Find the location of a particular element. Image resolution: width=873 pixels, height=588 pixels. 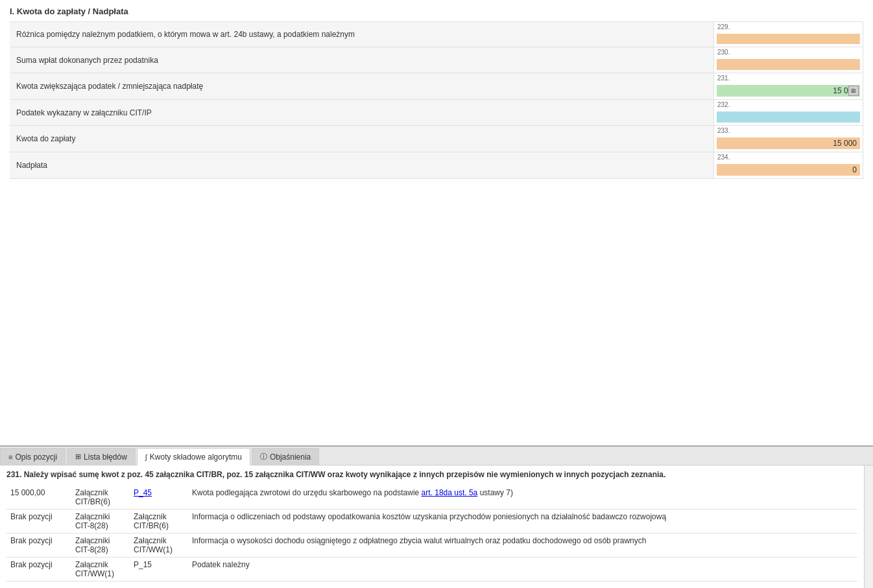

algorithm-description: 231. Należy wpisać sumę kwot z poz. 45 z… is located at coordinates (432, 475).